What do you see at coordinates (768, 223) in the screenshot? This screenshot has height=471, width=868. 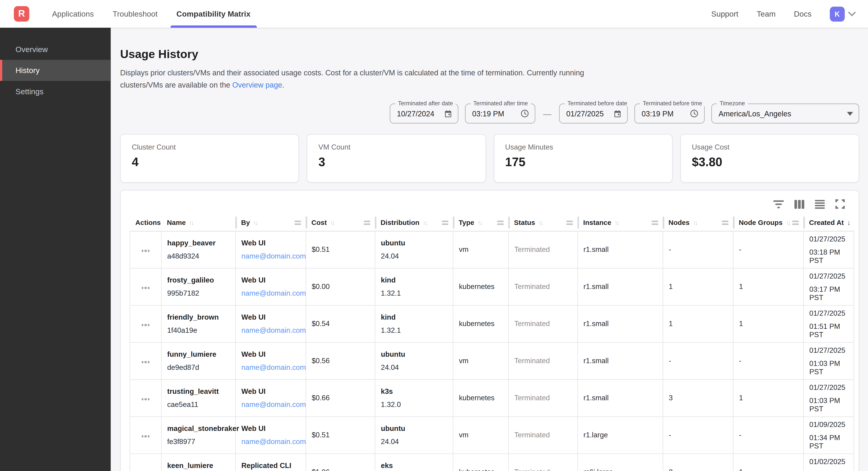 I see `col-header-node-groups: Node Groups↑↓` at bounding box center [768, 223].